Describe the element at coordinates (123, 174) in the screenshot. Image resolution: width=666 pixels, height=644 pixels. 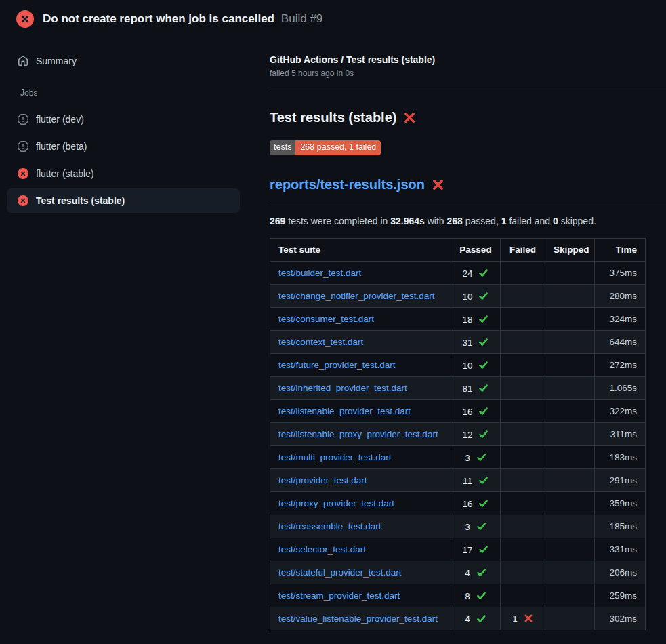
I see `sidebar-item-flutter-stable: flutter (stable)` at that location.